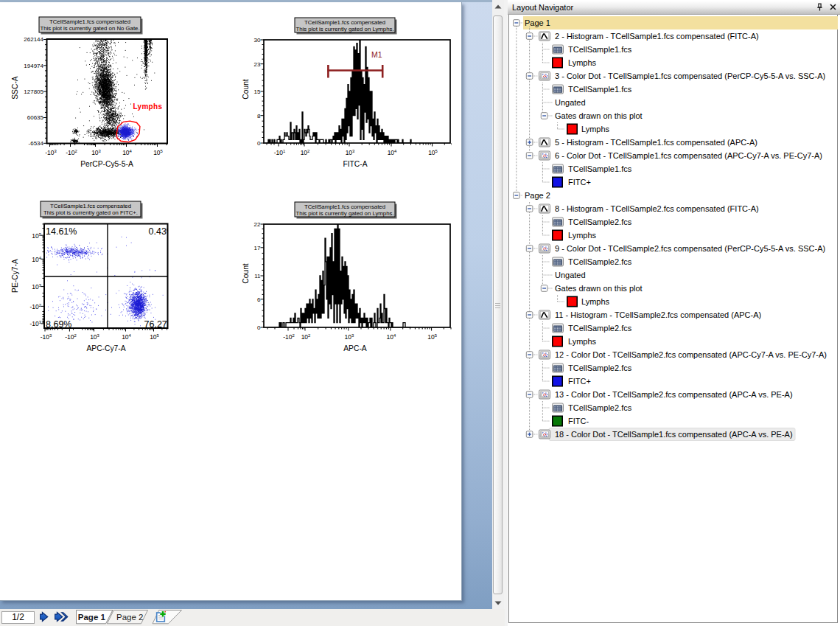 This screenshot has height=626, width=840. I want to click on svg-text:13 - Color Dot - TCellSample2.: 13 - Color Dot - TCellSample2.fcs compen…, so click(673, 394).